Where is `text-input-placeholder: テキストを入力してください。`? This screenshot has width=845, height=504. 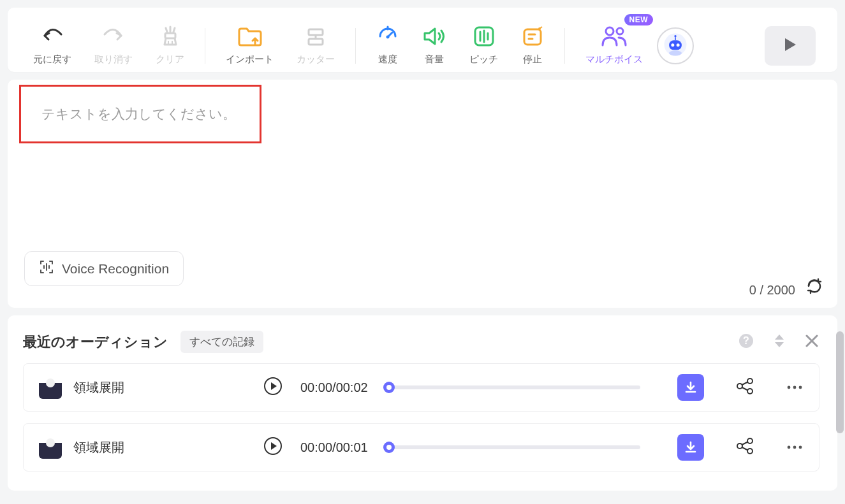 text-input-placeholder: テキストを入力してください。 is located at coordinates (139, 114).